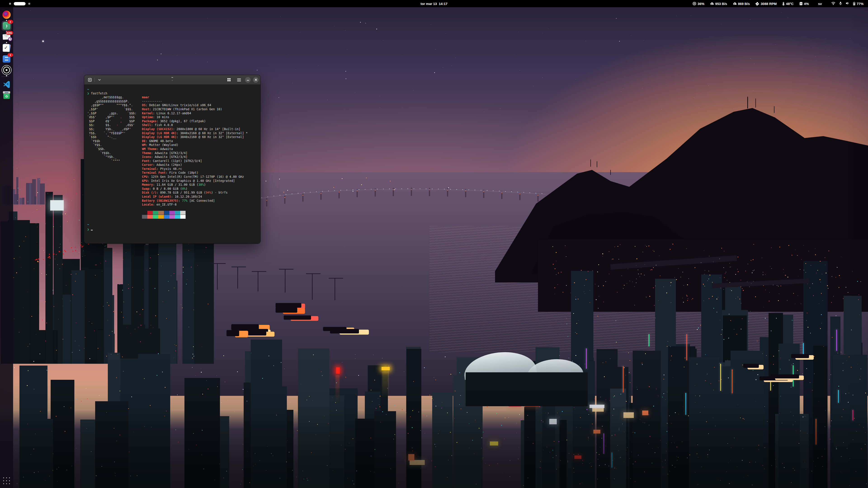 Image resolution: width=868 pixels, height=488 pixels. I want to click on clock-button: tor mar 13 14:17, so click(434, 3).